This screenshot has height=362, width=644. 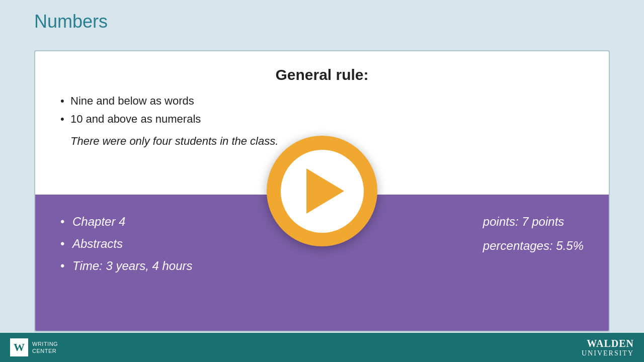 I want to click on bullet-item-1: Nine and below as words, so click(x=322, y=101).